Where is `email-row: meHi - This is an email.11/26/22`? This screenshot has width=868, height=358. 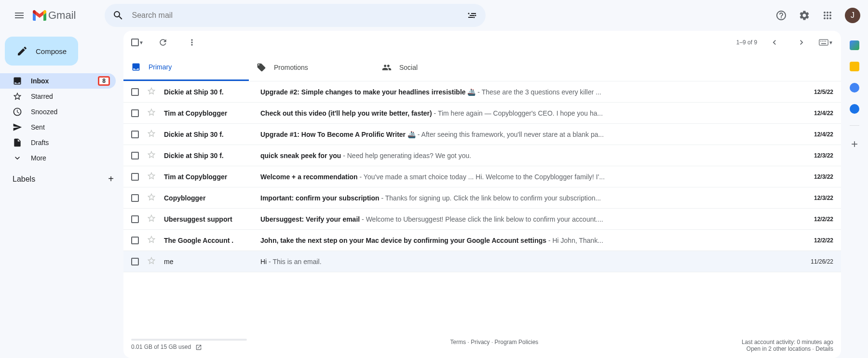
email-row: meHi - This is an email.11/26/22 is located at coordinates (482, 262).